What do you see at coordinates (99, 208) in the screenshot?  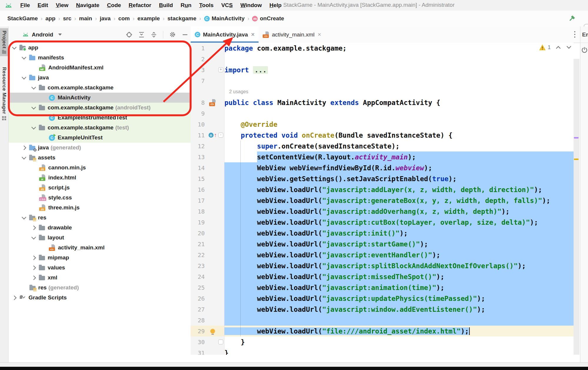 I see `tree-item-three-min-js: JSthree.min.js` at bounding box center [99, 208].